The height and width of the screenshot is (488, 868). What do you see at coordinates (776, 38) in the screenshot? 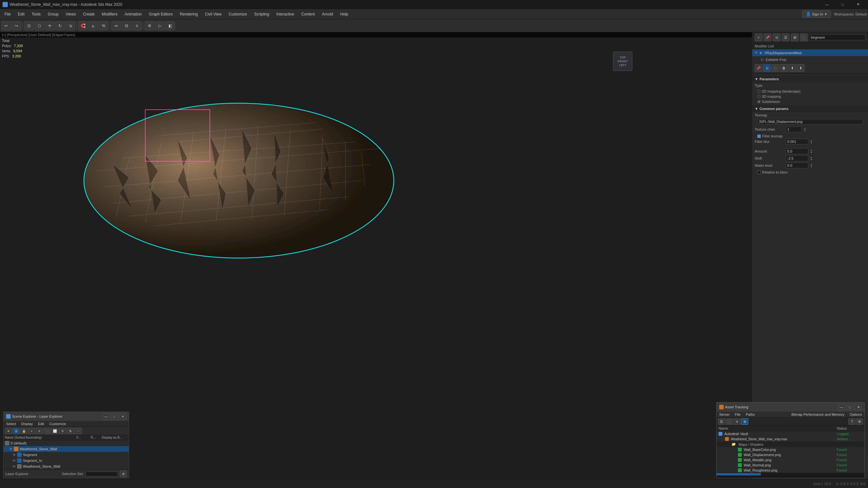
I see `modifier-option1: ⊙` at bounding box center [776, 38].